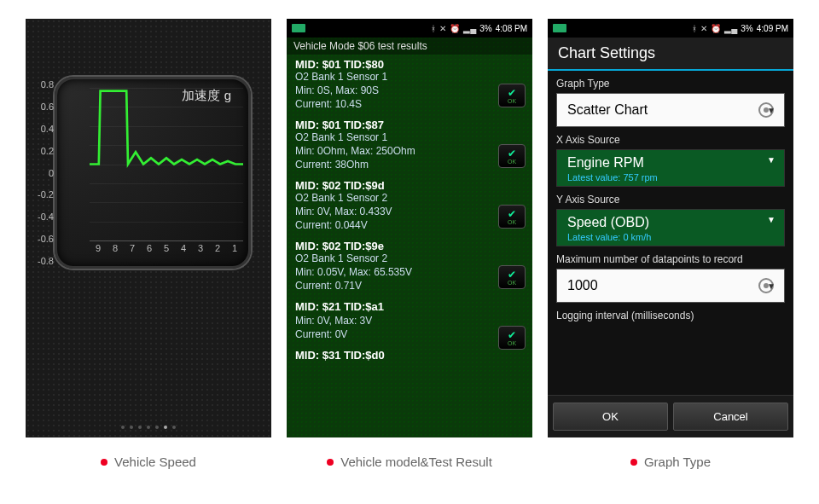 The image size is (819, 504). Describe the element at coordinates (410, 85) in the screenshot. I see `result-item: MID: $01 TID:$80 O2 Bank 1 Sensor 1 Min:…` at that location.